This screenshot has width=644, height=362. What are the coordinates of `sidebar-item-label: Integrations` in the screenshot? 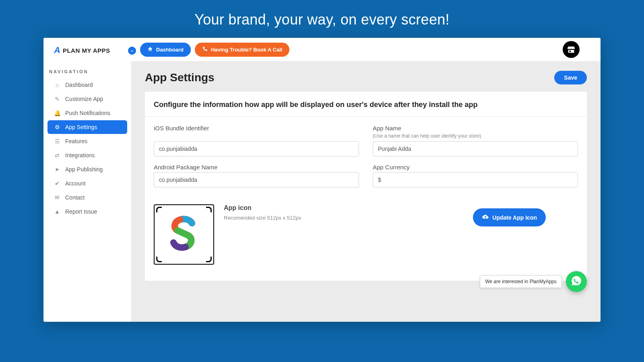 It's located at (80, 155).